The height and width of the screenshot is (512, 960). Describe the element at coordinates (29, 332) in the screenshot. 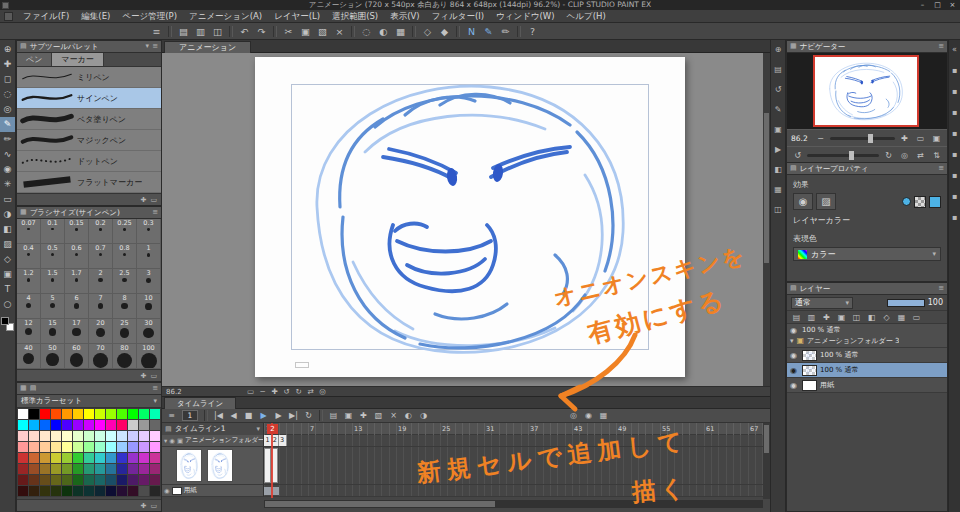

I see `brush-size-cell: 12` at that location.